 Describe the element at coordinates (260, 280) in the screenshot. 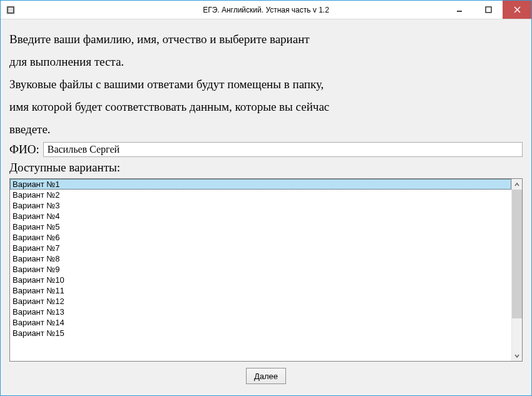

I see `list-item: Вариант №10` at that location.